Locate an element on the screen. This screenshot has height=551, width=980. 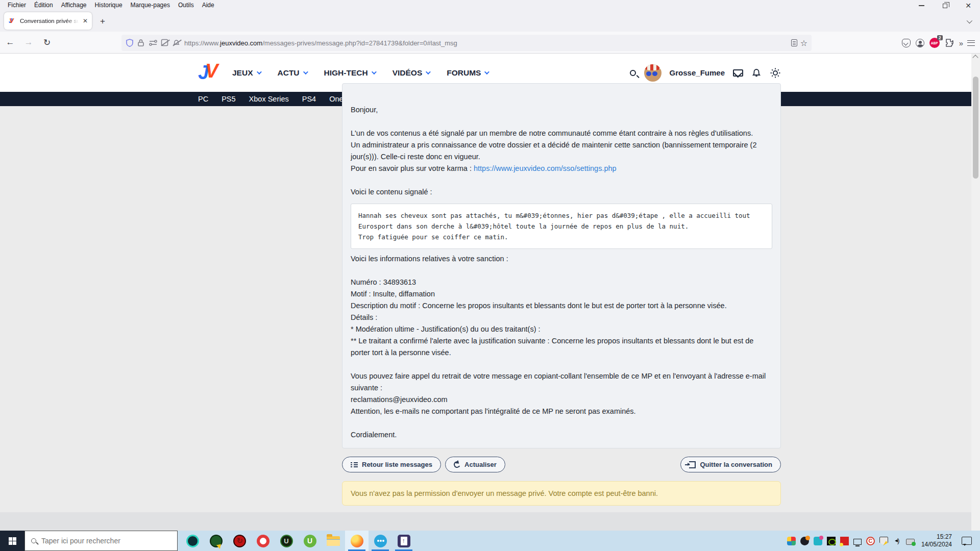
permissions-icon is located at coordinates (153, 43).